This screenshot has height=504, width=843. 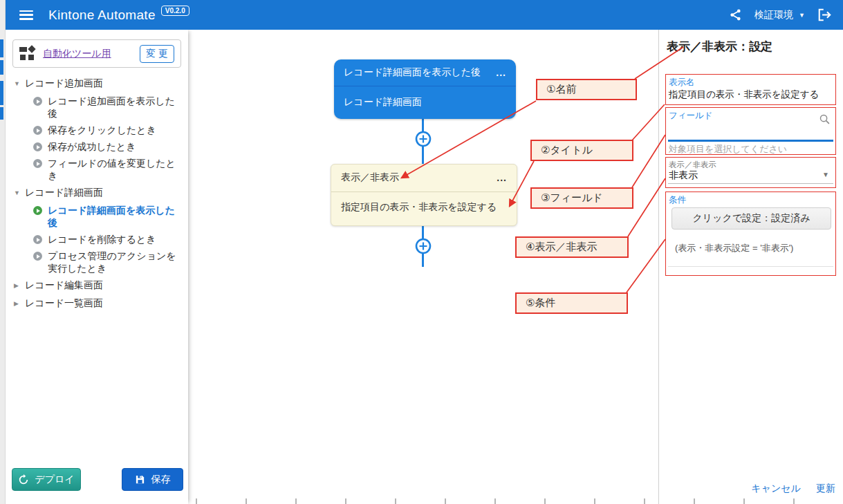 What do you see at coordinates (582, 151) in the screenshot?
I see `annotation-title: ②タイトル` at bounding box center [582, 151].